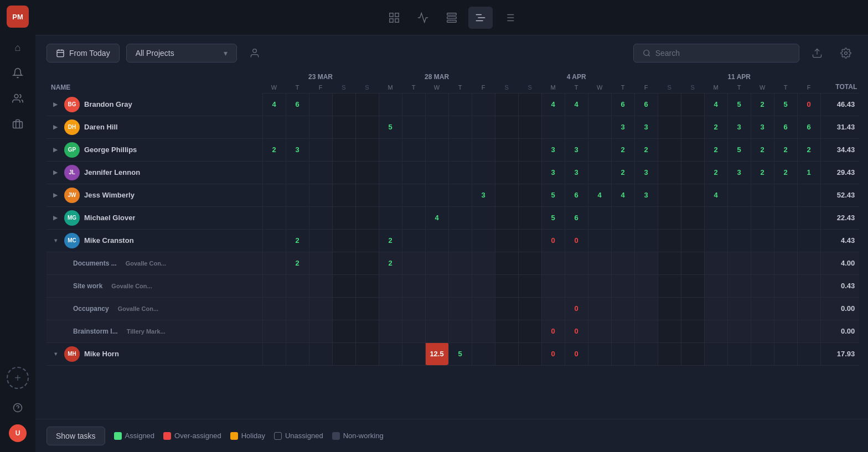  What do you see at coordinates (18, 17) in the screenshot?
I see `app-logo: PM` at bounding box center [18, 17].